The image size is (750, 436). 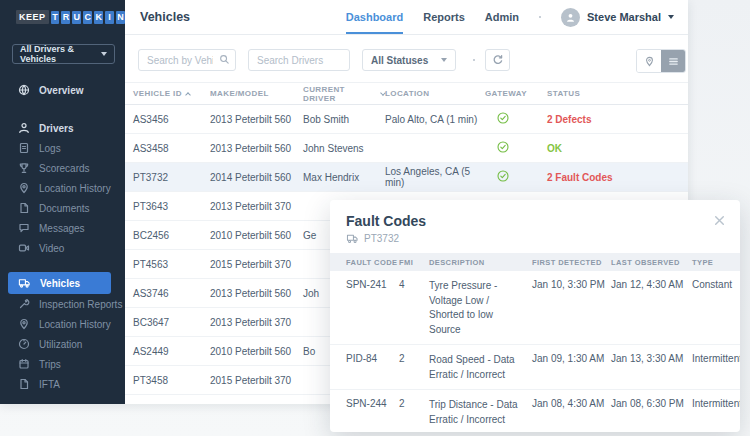 What do you see at coordinates (540, 17) in the screenshot?
I see `header-separator-dot` at bounding box center [540, 17].